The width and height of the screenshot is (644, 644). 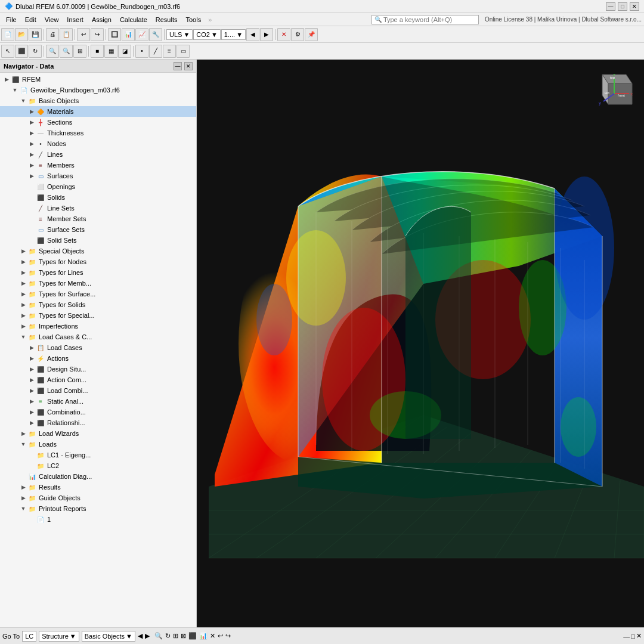 I want to click on bp-tb5: ✕, so click(x=212, y=636).